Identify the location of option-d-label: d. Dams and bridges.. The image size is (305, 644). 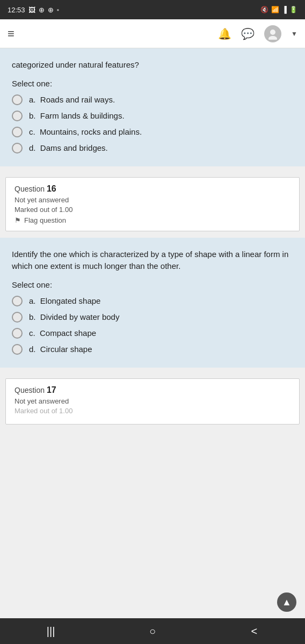
(69, 148).